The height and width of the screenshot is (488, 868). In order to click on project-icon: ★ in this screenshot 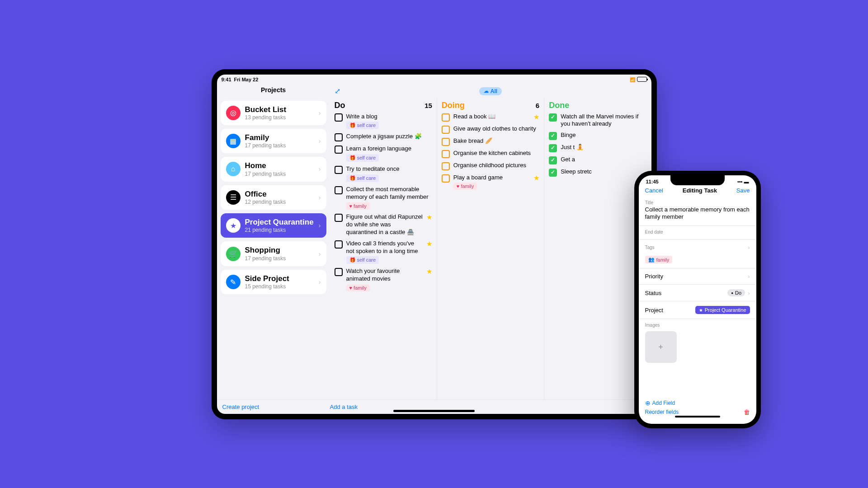, I will do `click(233, 225)`.